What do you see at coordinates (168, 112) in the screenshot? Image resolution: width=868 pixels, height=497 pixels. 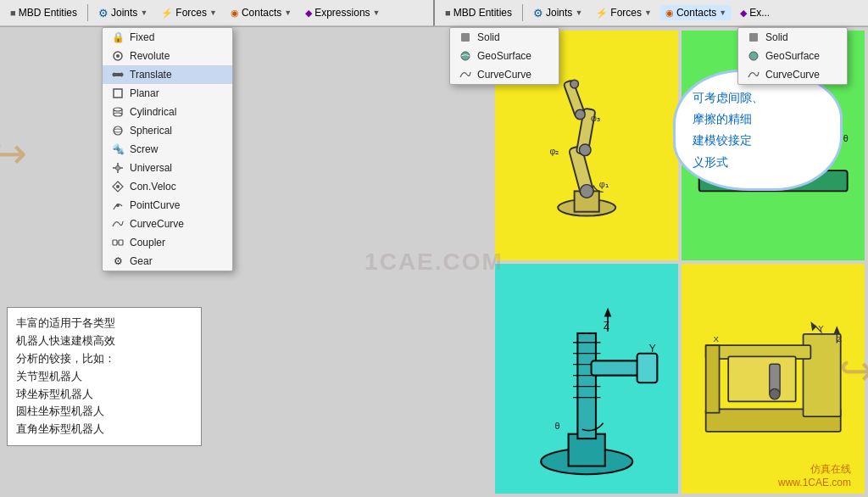 I see `joint-item-cylindrical: Cylindrical` at bounding box center [168, 112].